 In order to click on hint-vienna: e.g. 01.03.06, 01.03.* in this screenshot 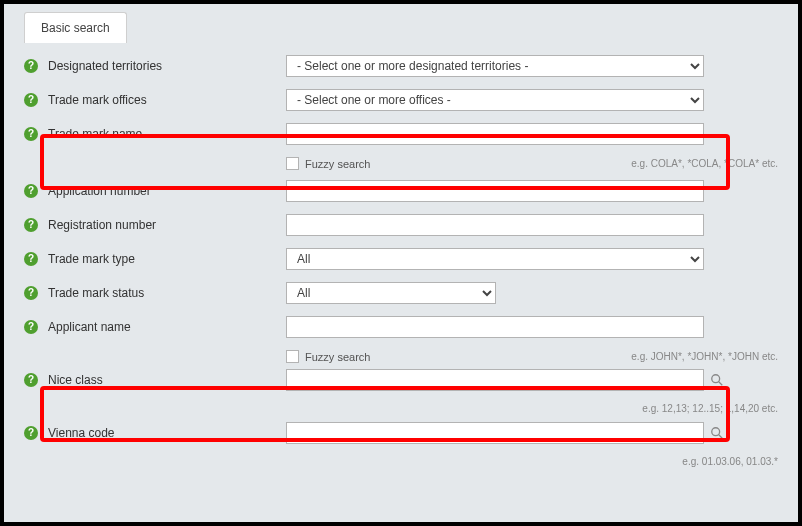, I will do `click(730, 462)`.